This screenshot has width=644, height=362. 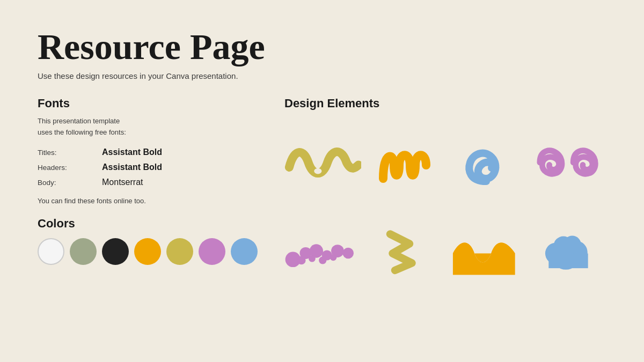 I want to click on fonts-title: Fonts, so click(x=150, y=104).